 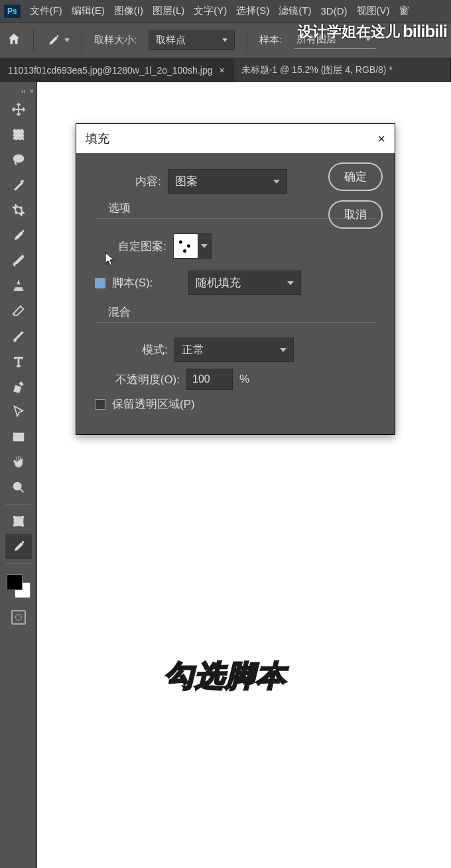 What do you see at coordinates (46, 11) in the screenshot?
I see `menu-file: 文件(F)` at bounding box center [46, 11].